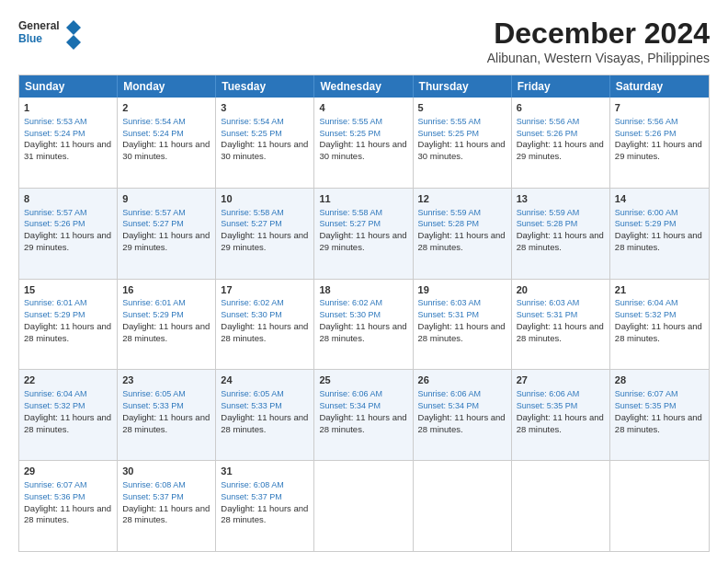  Describe the element at coordinates (39, 26) in the screenshot. I see `svg-text: General` at that location.